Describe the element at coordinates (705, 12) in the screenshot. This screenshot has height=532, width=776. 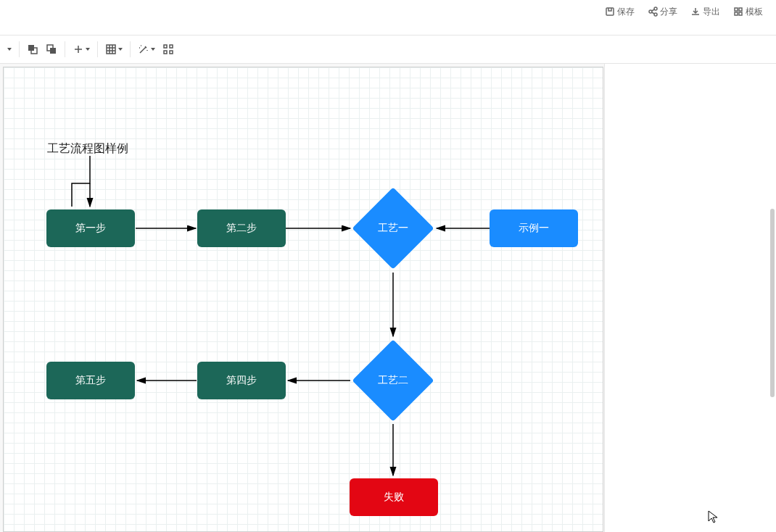
I see `export-button: 导出` at that location.